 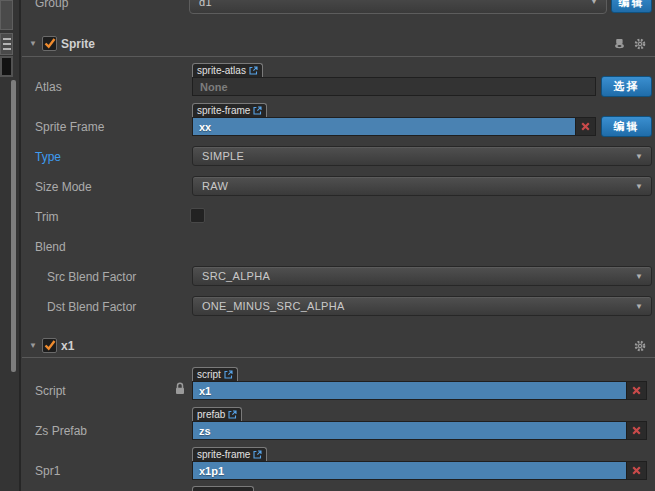 I want to click on group-label: Group, so click(x=52, y=5).